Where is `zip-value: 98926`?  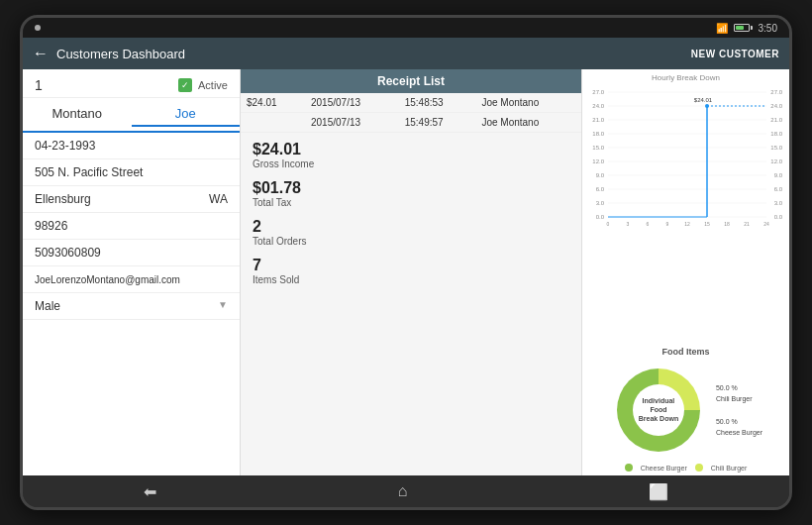
zip-value: 98926 is located at coordinates (51, 226).